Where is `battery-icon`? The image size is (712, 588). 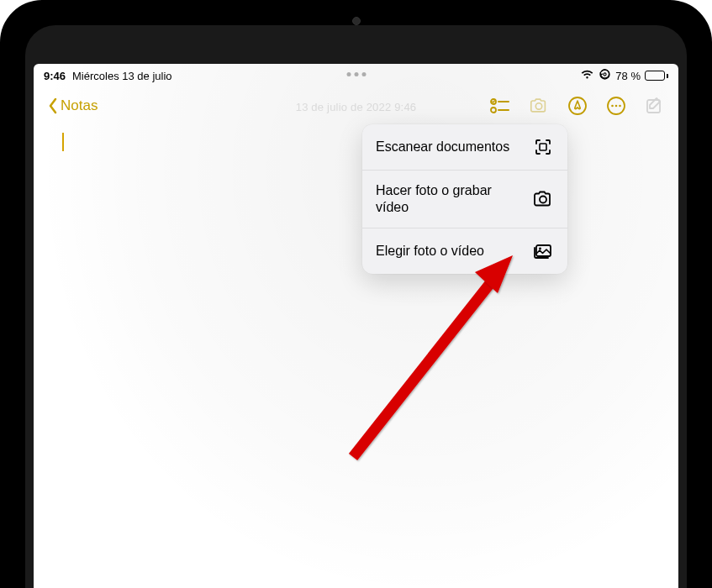
battery-icon is located at coordinates (657, 76).